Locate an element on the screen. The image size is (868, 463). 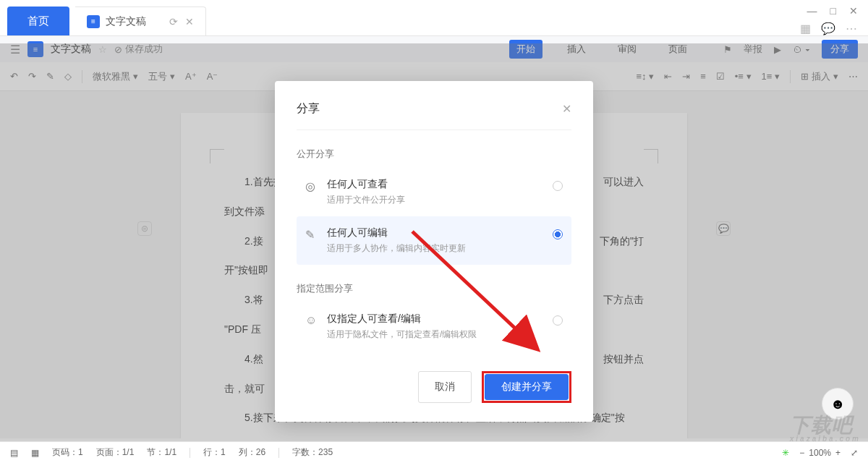
dialog-title: 分享 is located at coordinates (308, 109).